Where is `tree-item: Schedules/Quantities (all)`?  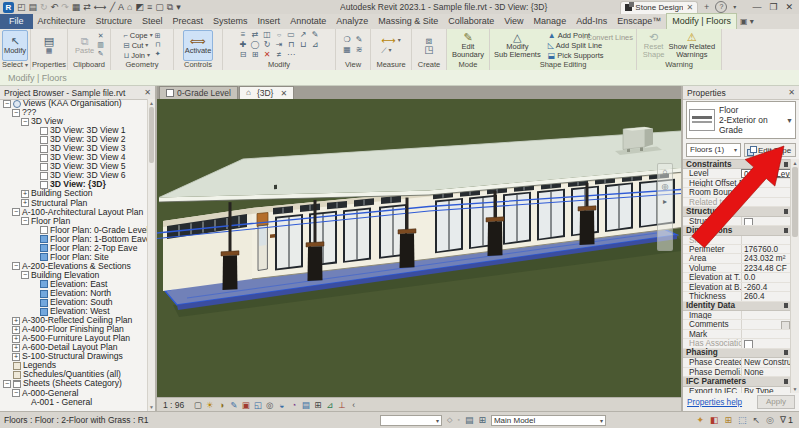 tree-item: Schedules/Quantities (all) is located at coordinates (74, 374).